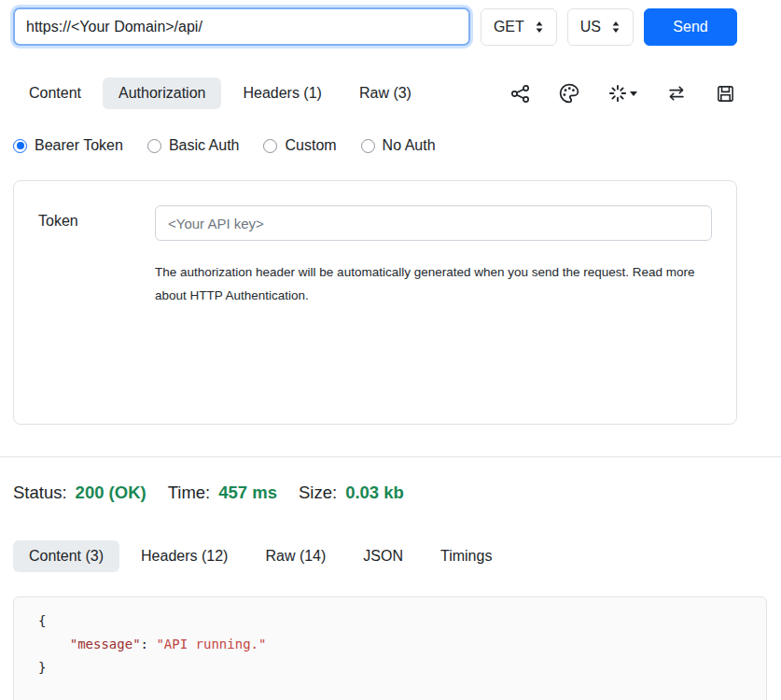 The height and width of the screenshot is (700, 781). Describe the element at coordinates (40, 493) in the screenshot. I see `status-label: Status:` at that location.